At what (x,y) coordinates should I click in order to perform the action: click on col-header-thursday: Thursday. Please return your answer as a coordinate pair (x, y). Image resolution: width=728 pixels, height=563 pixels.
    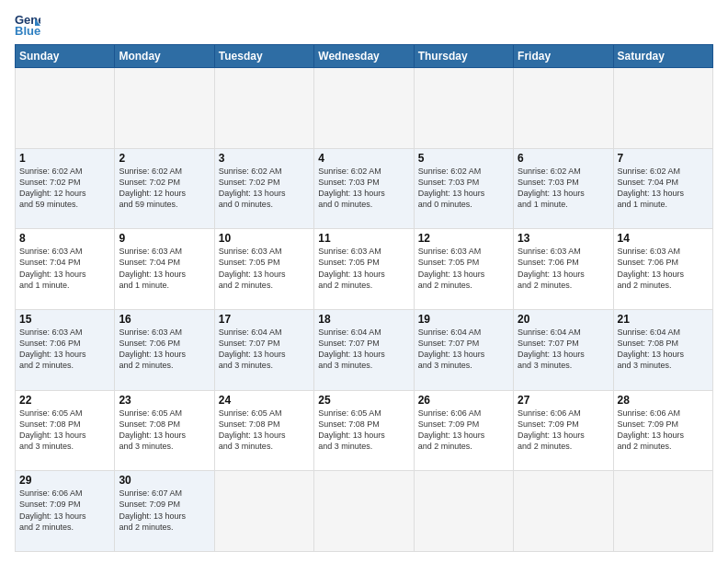
    Looking at the image, I should click on (463, 57).